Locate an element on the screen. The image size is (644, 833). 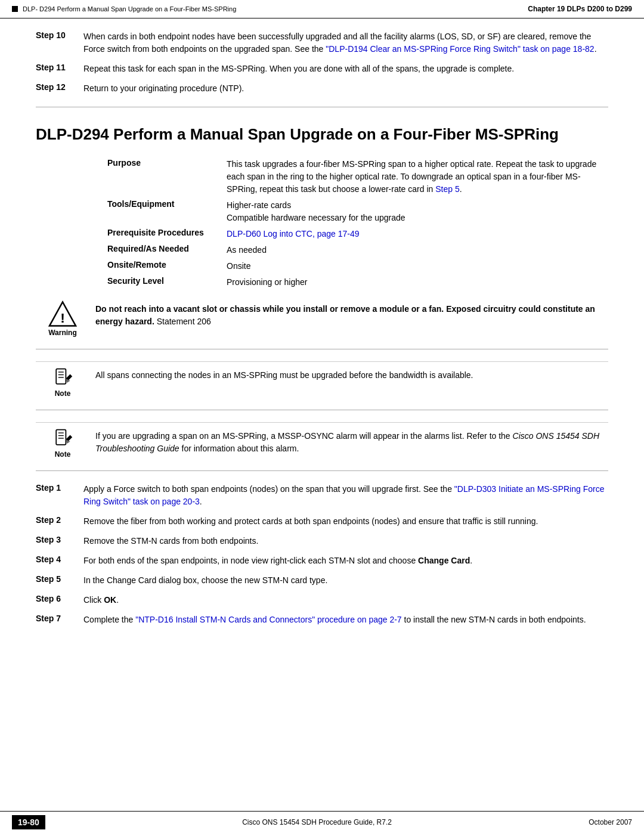
header-breadcrumb: DLP- D294 Perform a Manual Span Upgrade … is located at coordinates (129, 9).